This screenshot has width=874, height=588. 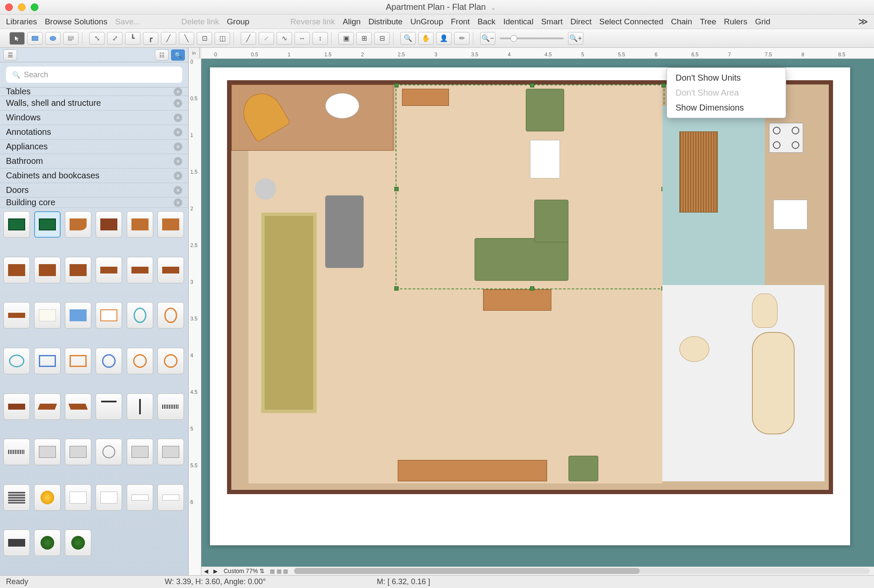 I want to click on connector-4-button: ┏, so click(x=151, y=38).